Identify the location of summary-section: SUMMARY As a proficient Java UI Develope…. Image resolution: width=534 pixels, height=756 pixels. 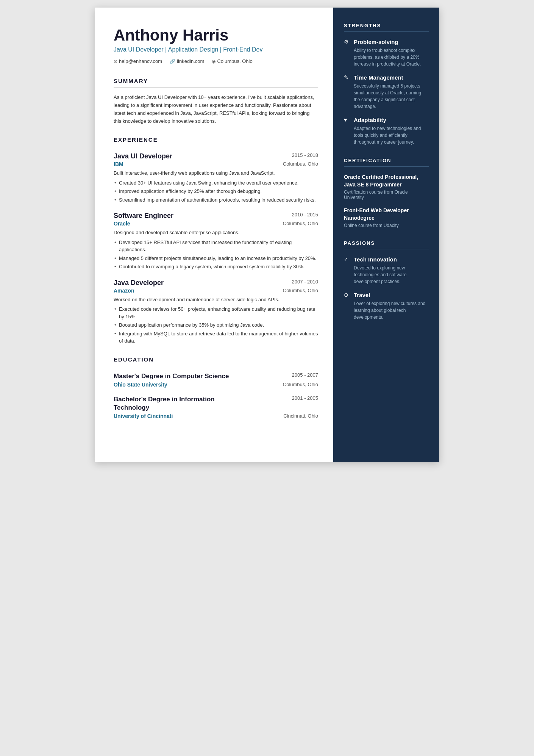
(216, 102).